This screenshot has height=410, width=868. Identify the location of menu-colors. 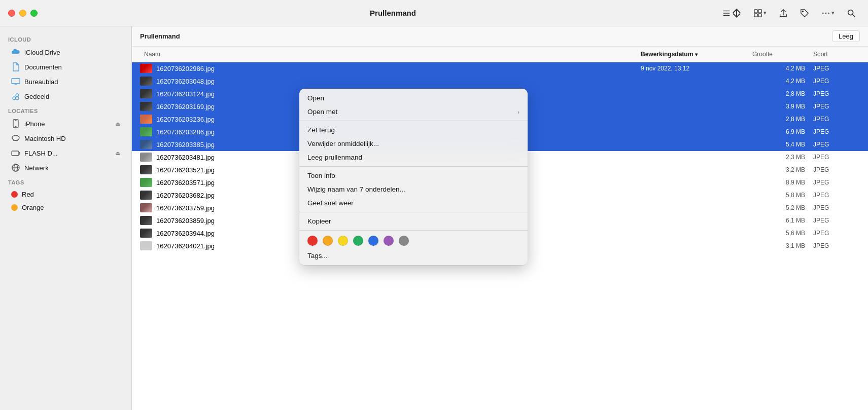
(413, 241).